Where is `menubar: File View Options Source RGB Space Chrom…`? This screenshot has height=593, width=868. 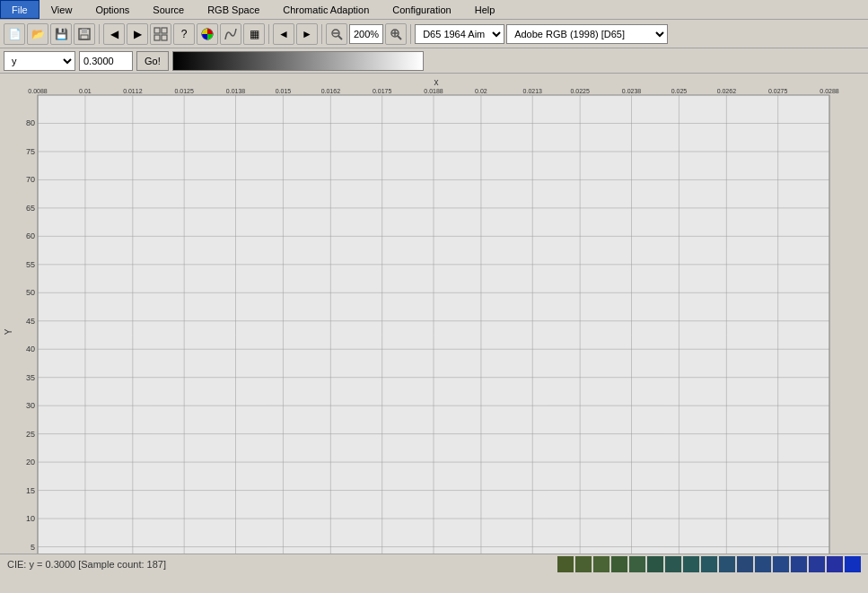
menubar: File View Options Source RGB Space Chrom… is located at coordinates (434, 10).